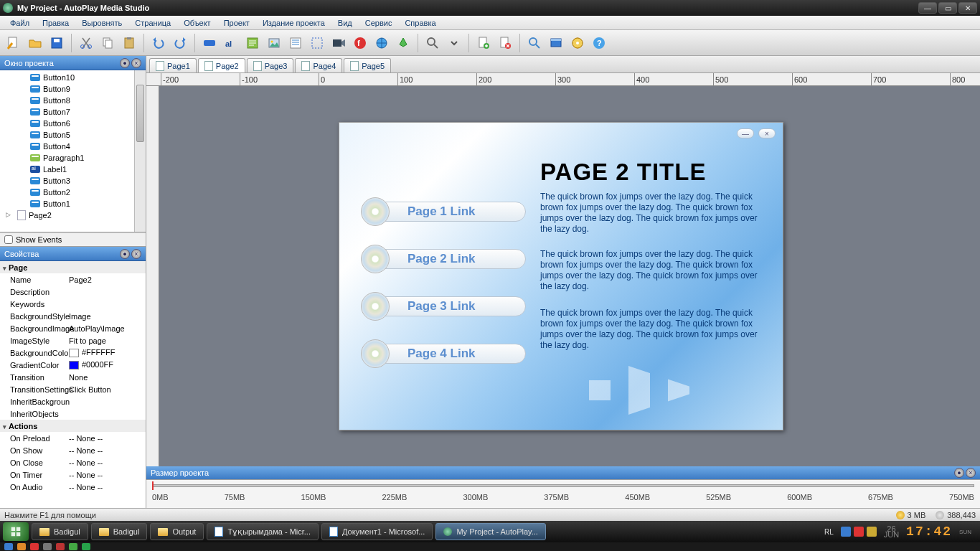 The width and height of the screenshot is (980, 551). What do you see at coordinates (928, 8) in the screenshot?
I see `minimize-button: —` at bounding box center [928, 8].